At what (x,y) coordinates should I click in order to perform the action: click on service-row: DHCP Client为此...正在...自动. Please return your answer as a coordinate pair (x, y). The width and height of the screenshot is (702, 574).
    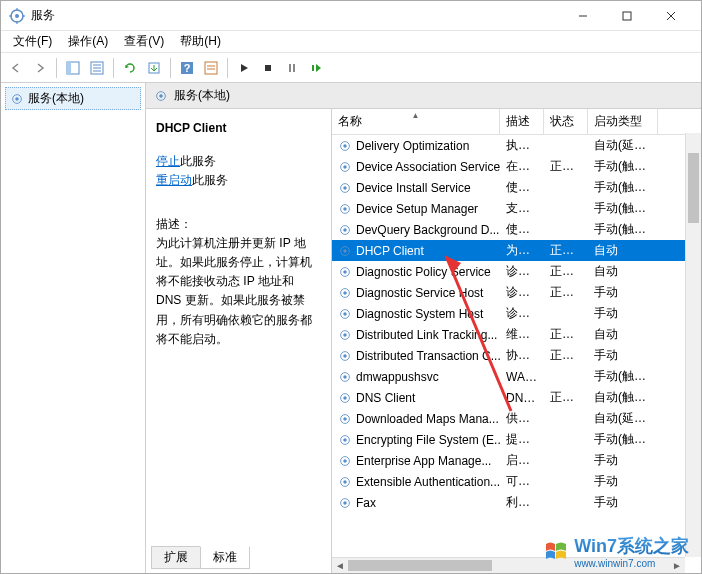
    Looking at the image, I should click on (516, 250).